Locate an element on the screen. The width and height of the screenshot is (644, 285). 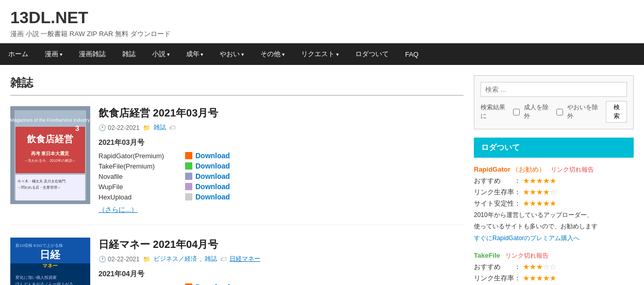
svg-text: 再考 東日本大震災 is located at coordinates (51, 154).